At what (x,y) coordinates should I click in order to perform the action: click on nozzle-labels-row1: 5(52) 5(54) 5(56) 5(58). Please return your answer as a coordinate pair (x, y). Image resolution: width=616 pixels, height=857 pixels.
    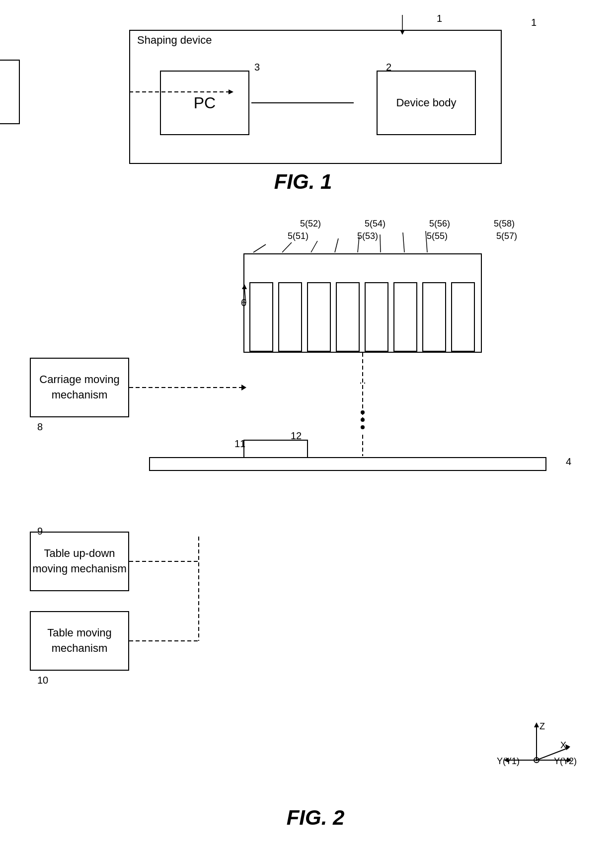
    Looking at the image, I should click on (407, 224).